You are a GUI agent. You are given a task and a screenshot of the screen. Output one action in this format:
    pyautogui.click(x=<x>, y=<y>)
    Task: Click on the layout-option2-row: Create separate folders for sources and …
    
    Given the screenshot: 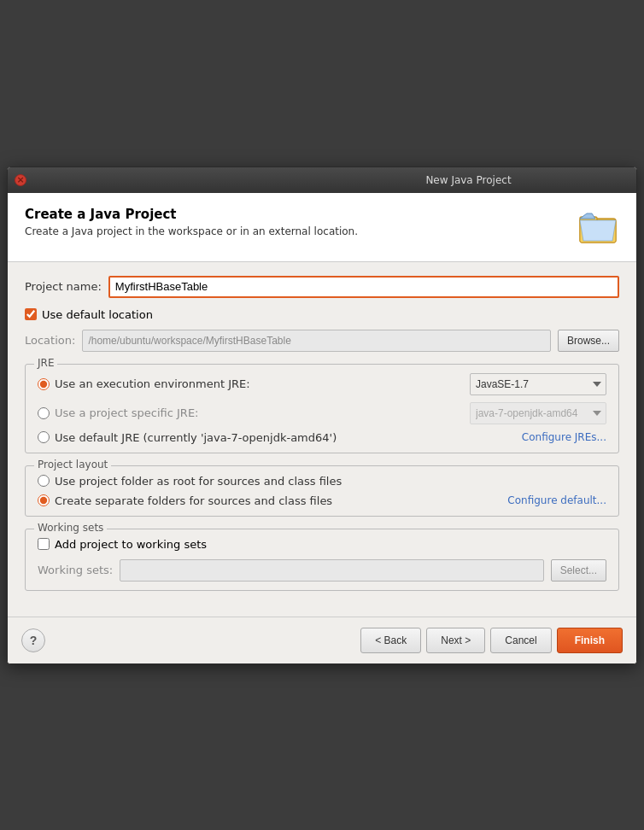 What is the action you would take?
    pyautogui.click(x=322, y=500)
    